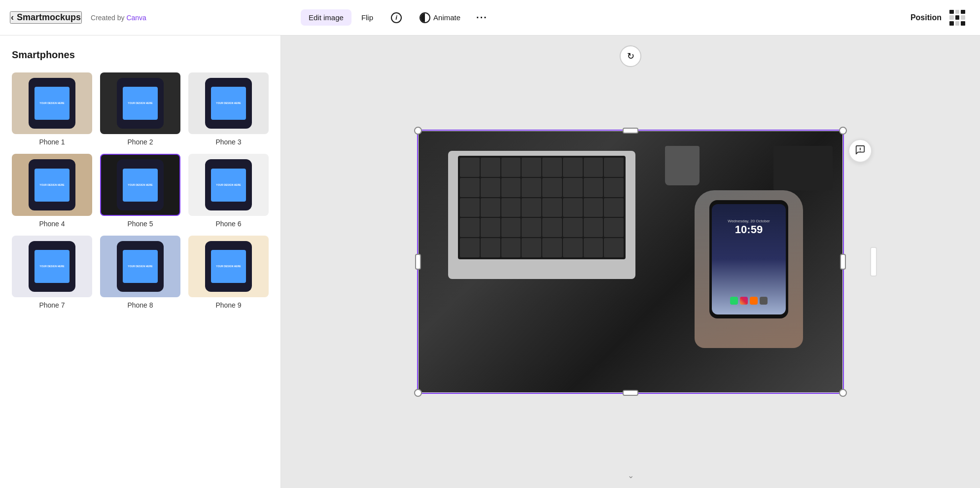 This screenshot has height=488, width=980. What do you see at coordinates (749, 221) in the screenshot?
I see `mock-date-text: Wednesday, 20 October` at bounding box center [749, 221].